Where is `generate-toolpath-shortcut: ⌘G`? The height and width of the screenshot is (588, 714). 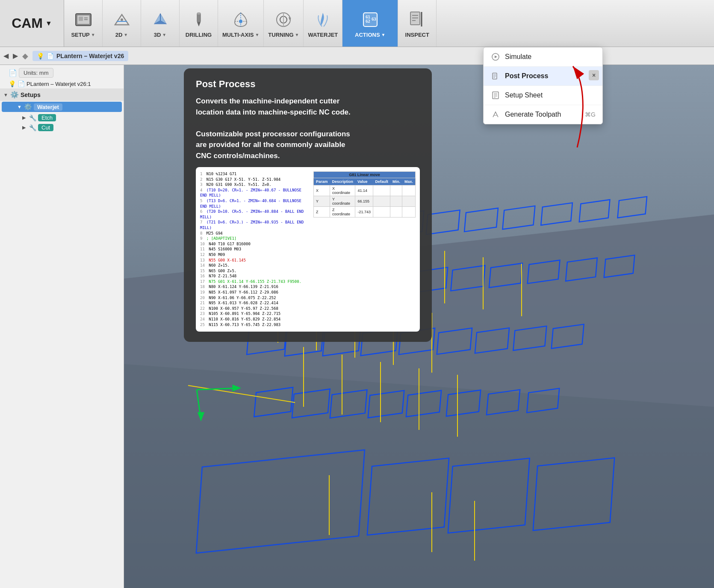
generate-toolpath-shortcut: ⌘G is located at coordinates (590, 115).